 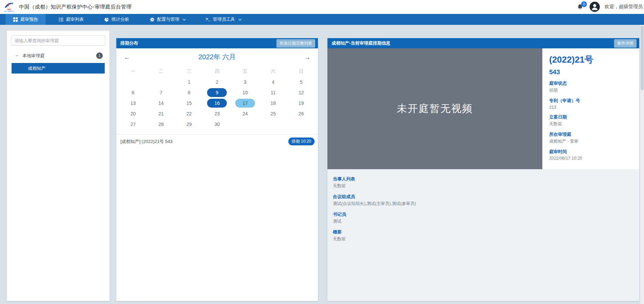 What do you see at coordinates (594, 134) in the screenshot?
I see `field-label: 所在审理庭` at bounding box center [594, 134].